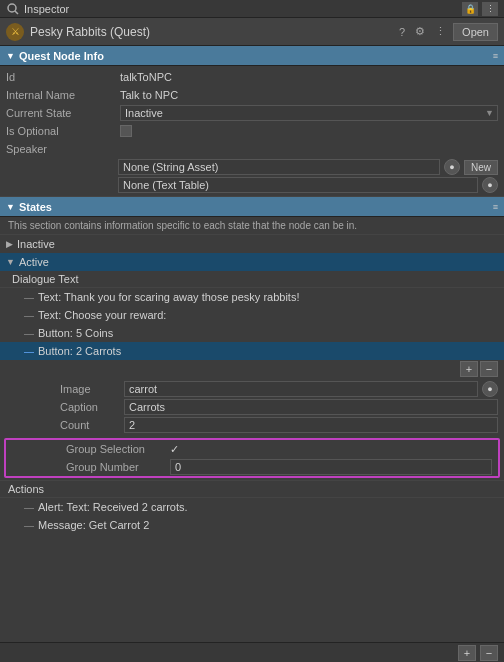  I want to click on action-dash-0: —, so click(29, 508).